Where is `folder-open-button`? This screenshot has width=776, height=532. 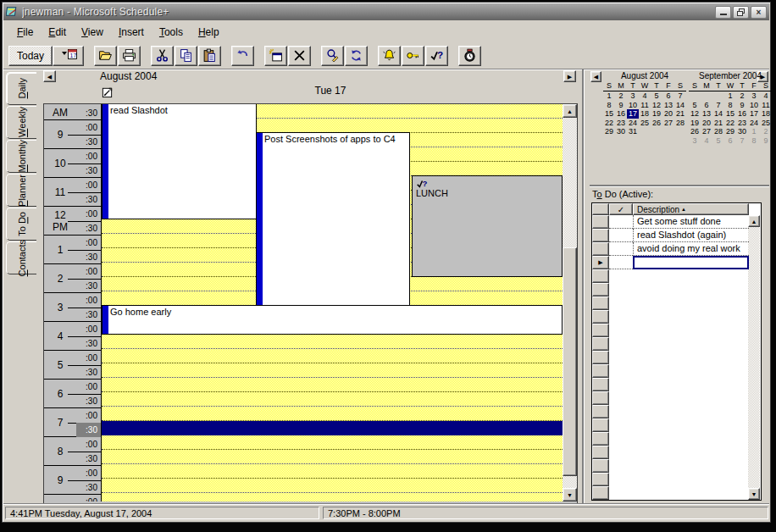 folder-open-button is located at coordinates (105, 56).